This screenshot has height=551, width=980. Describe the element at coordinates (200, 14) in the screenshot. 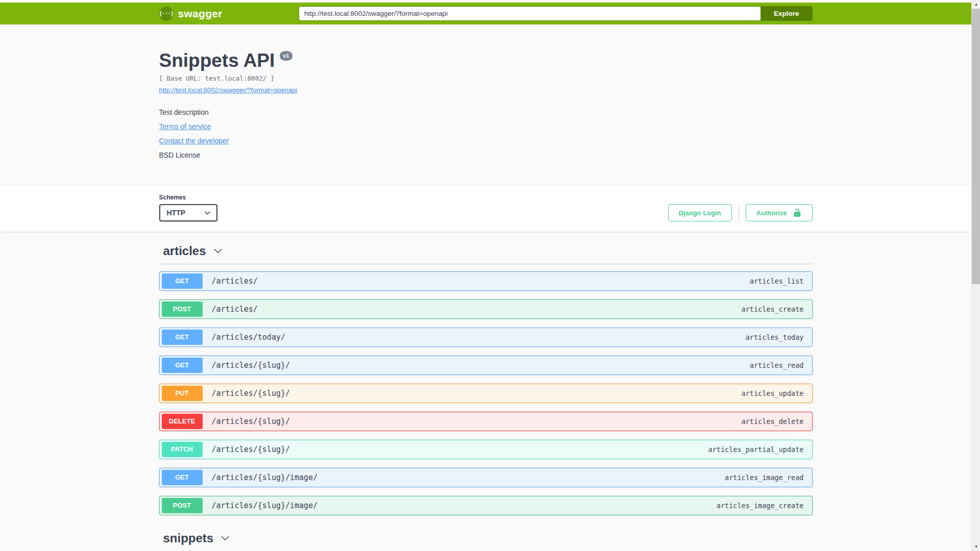

I see `brand-name: swagger` at that location.